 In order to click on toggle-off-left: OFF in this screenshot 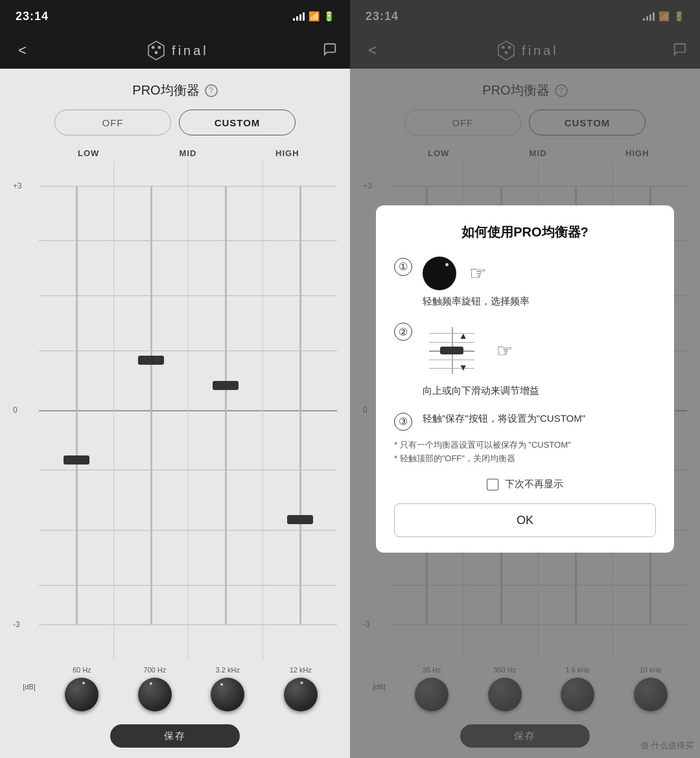, I will do `click(113, 122)`.